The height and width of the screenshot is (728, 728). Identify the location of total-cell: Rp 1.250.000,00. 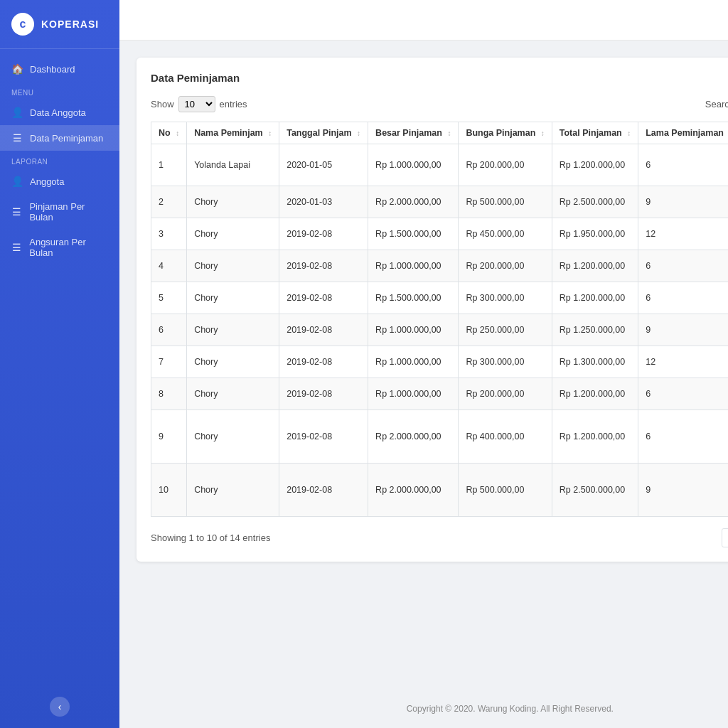
(594, 330).